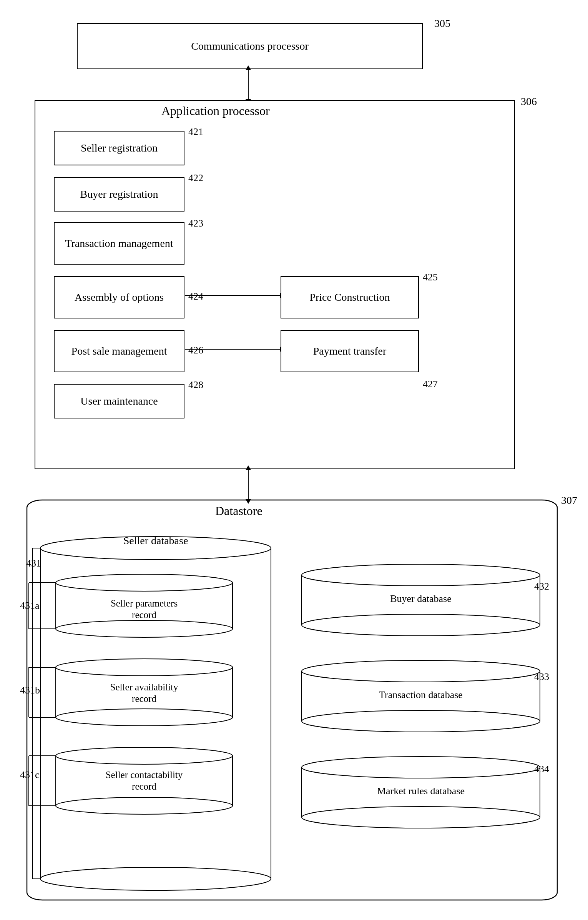 The height and width of the screenshot is (920, 588). I want to click on ref-431a: 431a, so click(30, 606).